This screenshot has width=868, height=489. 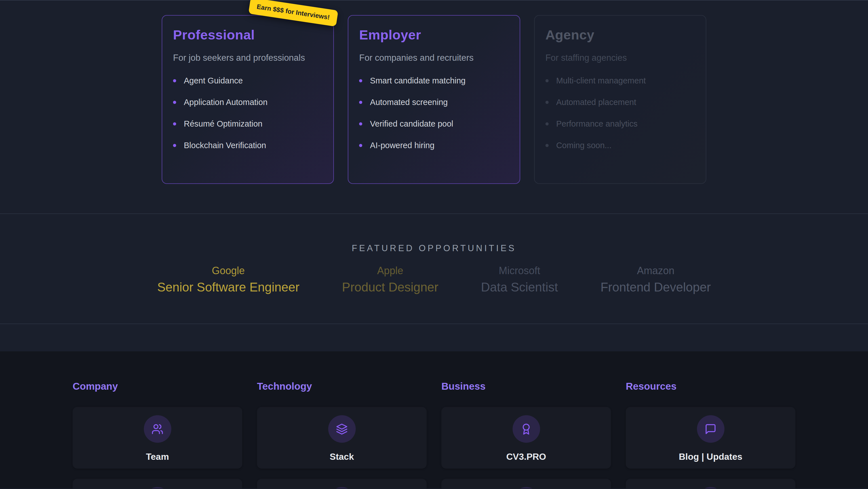 I want to click on job-company: Amazon, so click(x=656, y=271).